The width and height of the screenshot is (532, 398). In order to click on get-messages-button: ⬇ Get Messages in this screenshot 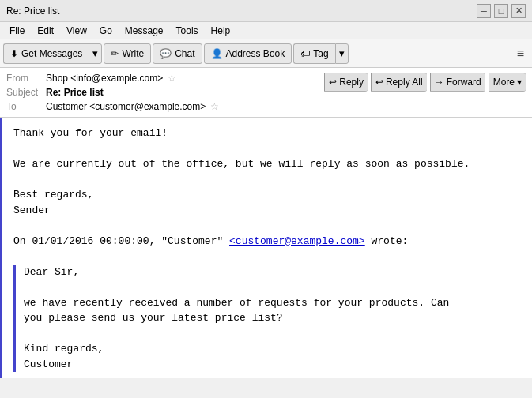, I will do `click(46, 54)`.